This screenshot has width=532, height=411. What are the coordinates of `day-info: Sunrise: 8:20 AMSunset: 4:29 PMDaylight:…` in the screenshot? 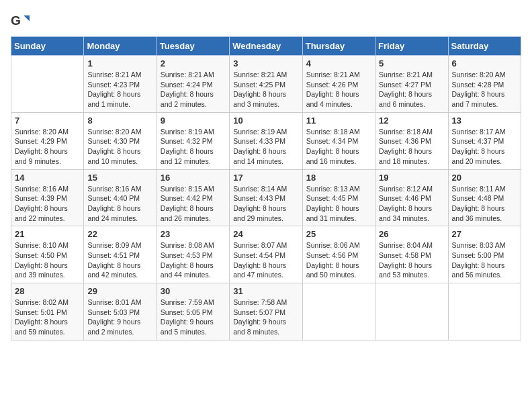 It's located at (47, 146).